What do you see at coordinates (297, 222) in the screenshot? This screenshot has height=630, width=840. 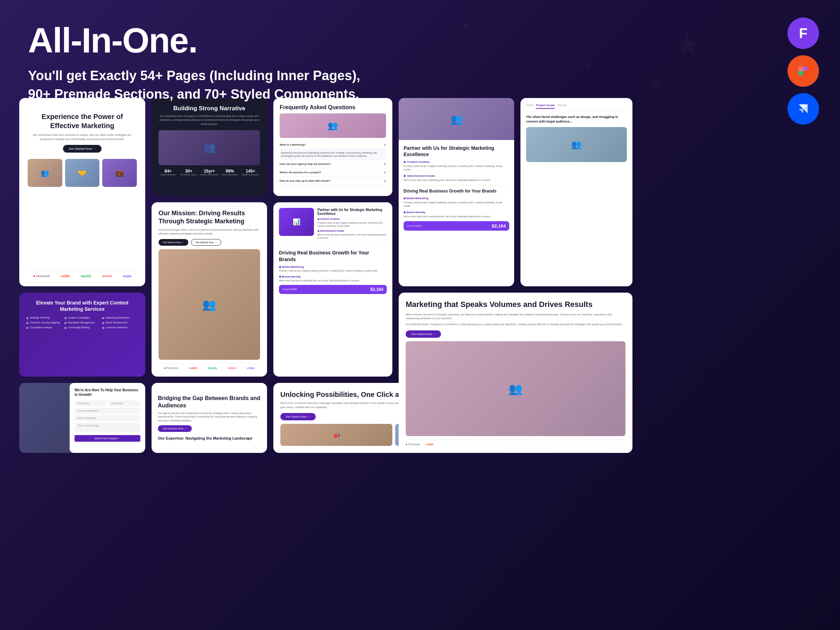 I see `card8-small-image: 📊` at bounding box center [297, 222].